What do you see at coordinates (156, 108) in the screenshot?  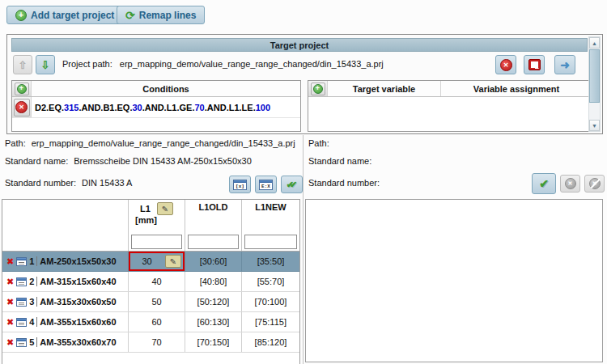 I see `condition-row: ✕ D2.EQ.315.AND.B1.EQ.30.AND.L1.GE.70.AN…` at bounding box center [156, 108].